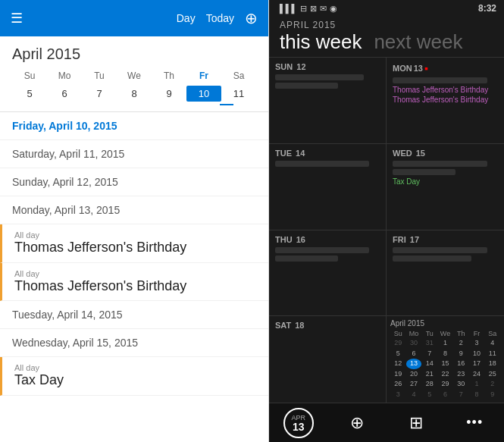 Image resolution: width=504 pixels, height=442 pixels. What do you see at coordinates (299, 427) in the screenshot?
I see `today-day-label: 13` at bounding box center [299, 427].